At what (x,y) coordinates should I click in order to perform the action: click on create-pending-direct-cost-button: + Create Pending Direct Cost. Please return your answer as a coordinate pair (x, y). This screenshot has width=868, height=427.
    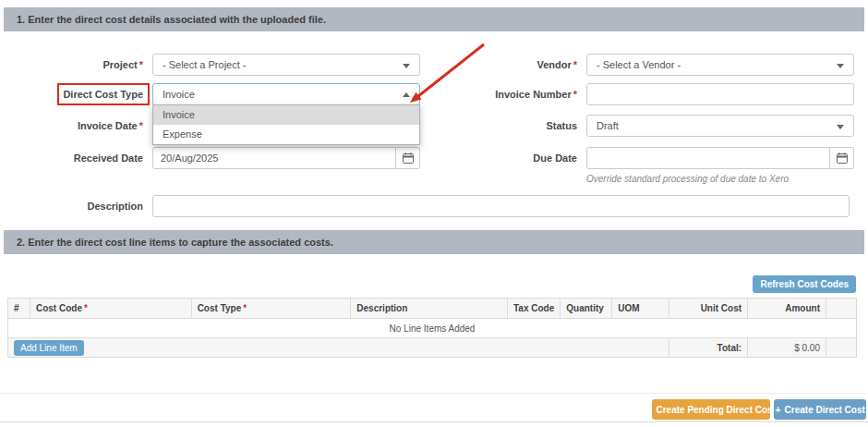
    Looking at the image, I should click on (711, 409).